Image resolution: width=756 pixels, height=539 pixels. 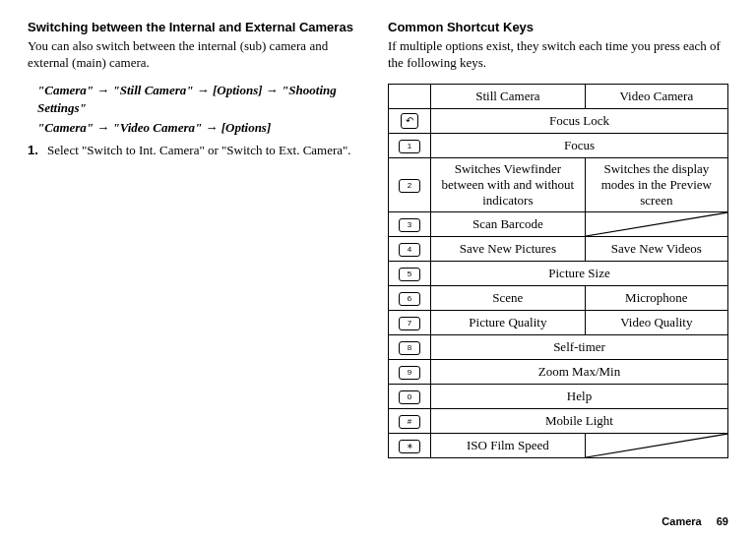 What do you see at coordinates (208, 150) in the screenshot?
I see `step-text: Select "Switch to Int. Camera" or "Switc…` at bounding box center [208, 150].